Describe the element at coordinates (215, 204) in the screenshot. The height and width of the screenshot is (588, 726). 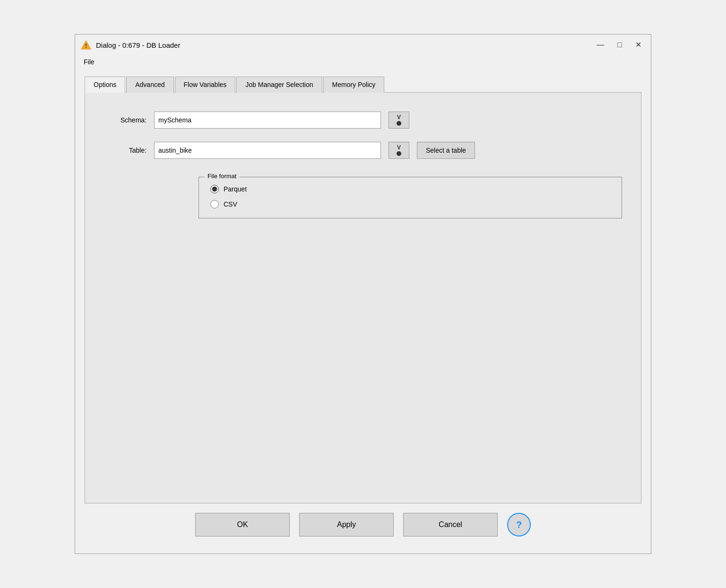
I see `csv-radio` at that location.